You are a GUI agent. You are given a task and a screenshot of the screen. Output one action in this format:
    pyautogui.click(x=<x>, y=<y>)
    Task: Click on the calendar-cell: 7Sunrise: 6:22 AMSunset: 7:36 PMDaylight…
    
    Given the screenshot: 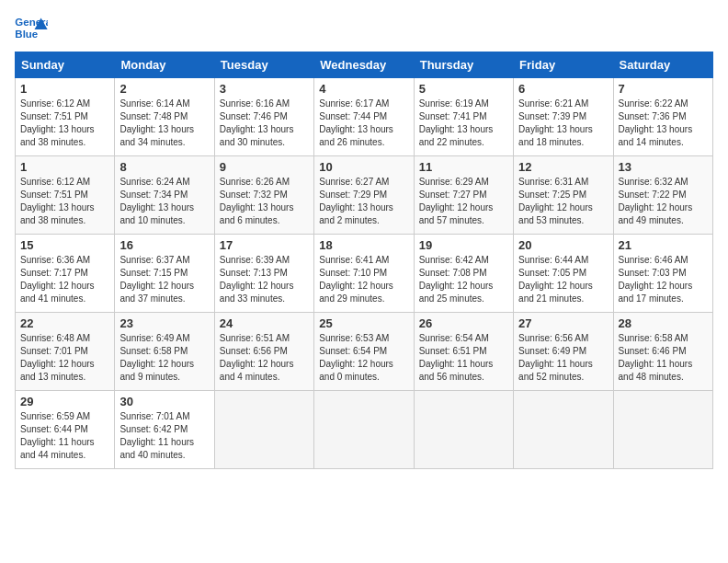 What is the action you would take?
    pyautogui.click(x=663, y=118)
    